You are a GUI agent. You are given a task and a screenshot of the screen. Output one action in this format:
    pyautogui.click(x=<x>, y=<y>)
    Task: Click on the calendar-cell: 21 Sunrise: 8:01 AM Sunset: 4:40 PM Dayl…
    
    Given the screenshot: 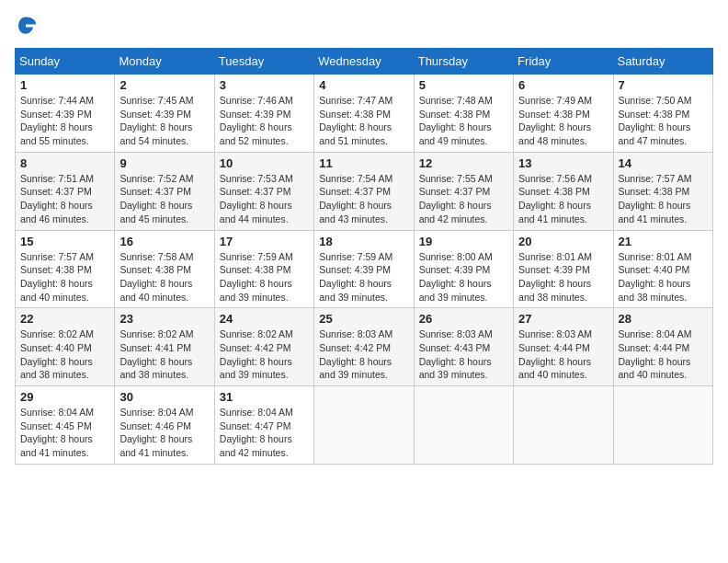 What is the action you would take?
    pyautogui.click(x=663, y=269)
    